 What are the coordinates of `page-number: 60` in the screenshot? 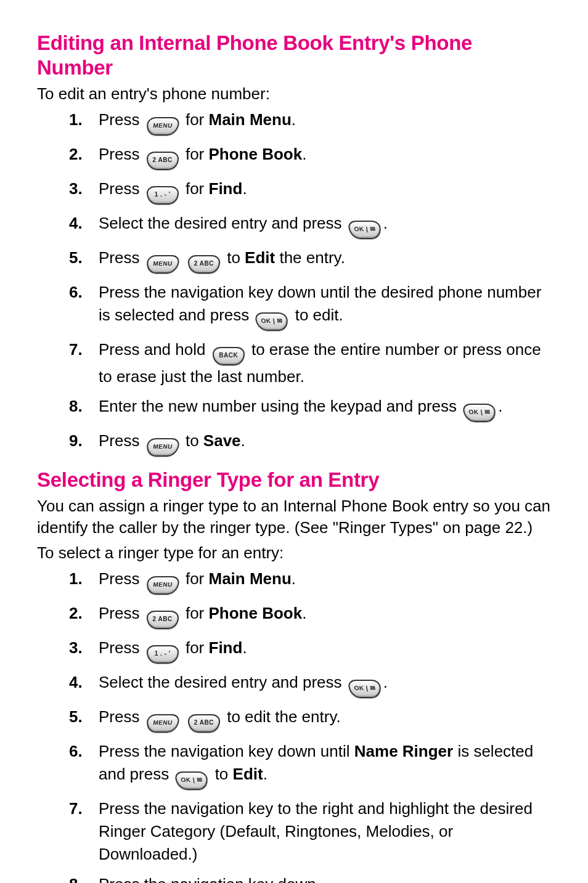 It's located at (542, 882).